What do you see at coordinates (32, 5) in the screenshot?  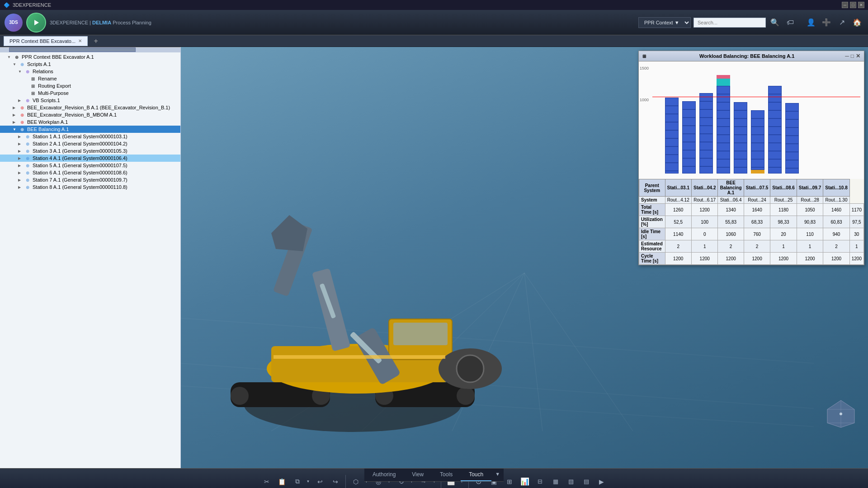 I see `window-title: 3DEXPERIENCE` at bounding box center [32, 5].